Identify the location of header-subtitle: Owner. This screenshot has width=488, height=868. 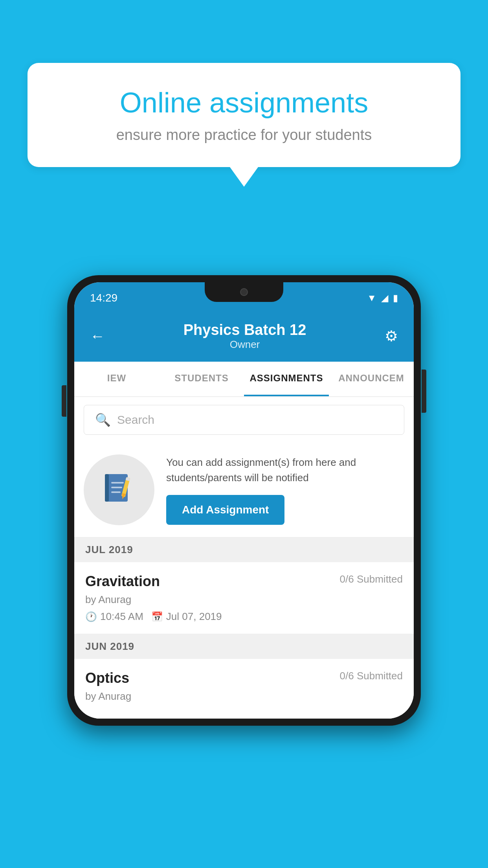
(245, 344).